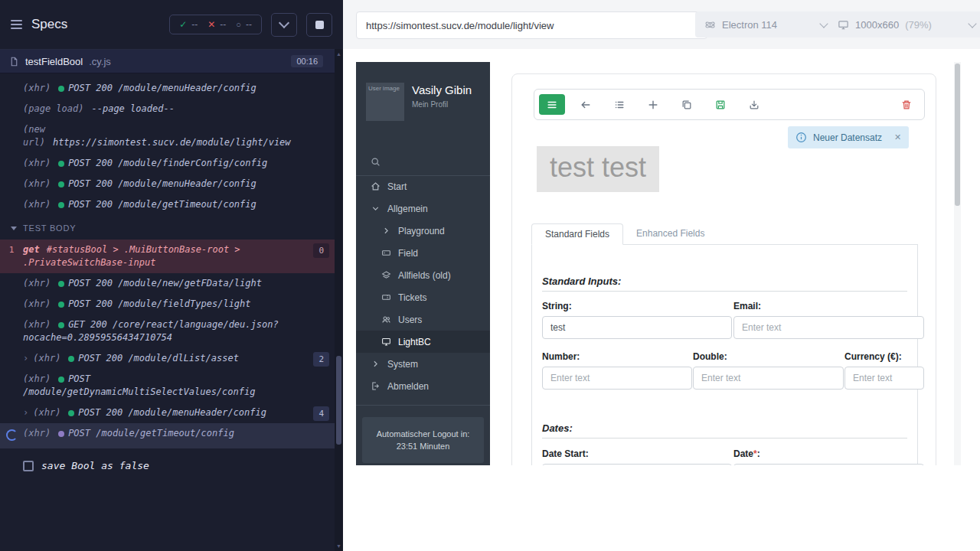 The height and width of the screenshot is (551, 980). I want to click on command-row: (xhr)POST 200 /module/finderConfig/confi…, so click(172, 164).